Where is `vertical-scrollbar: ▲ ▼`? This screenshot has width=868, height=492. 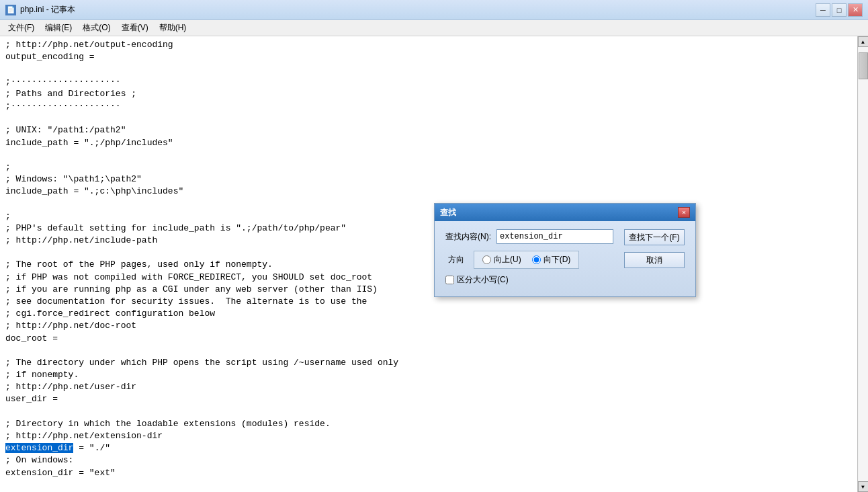 vertical-scrollbar: ▲ ▼ is located at coordinates (863, 264).